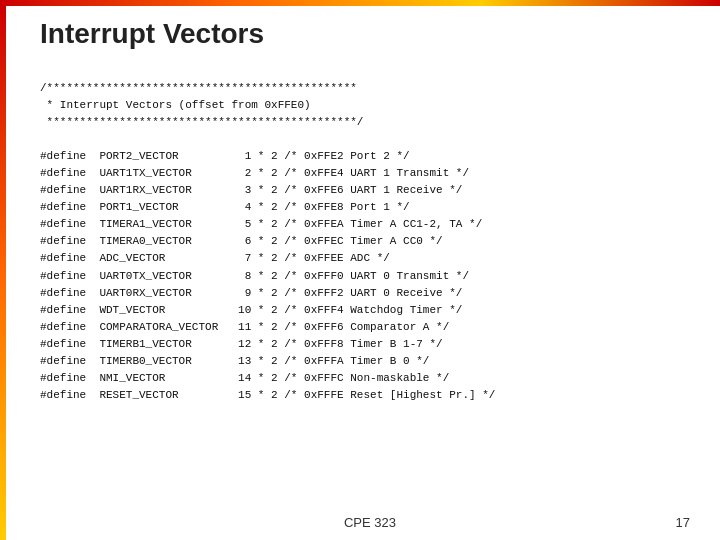  I want to click on footer: CPE 323 17, so click(370, 522).